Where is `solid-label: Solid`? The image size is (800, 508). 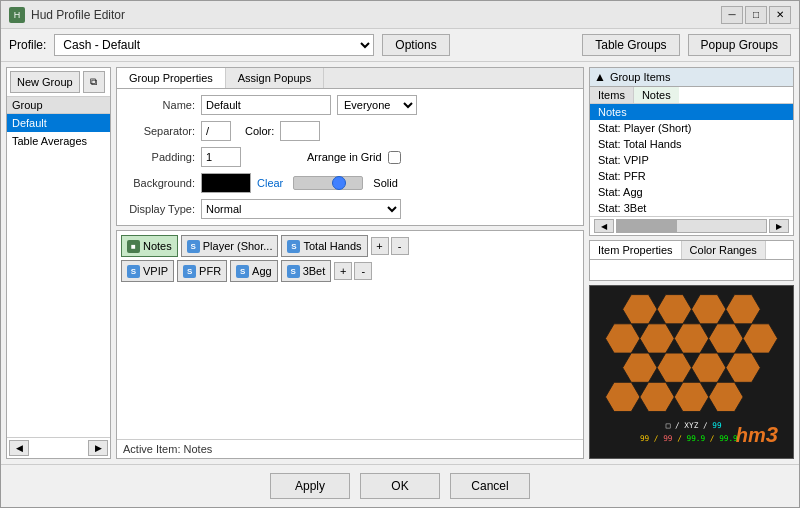
solid-label: Solid is located at coordinates (385, 183).